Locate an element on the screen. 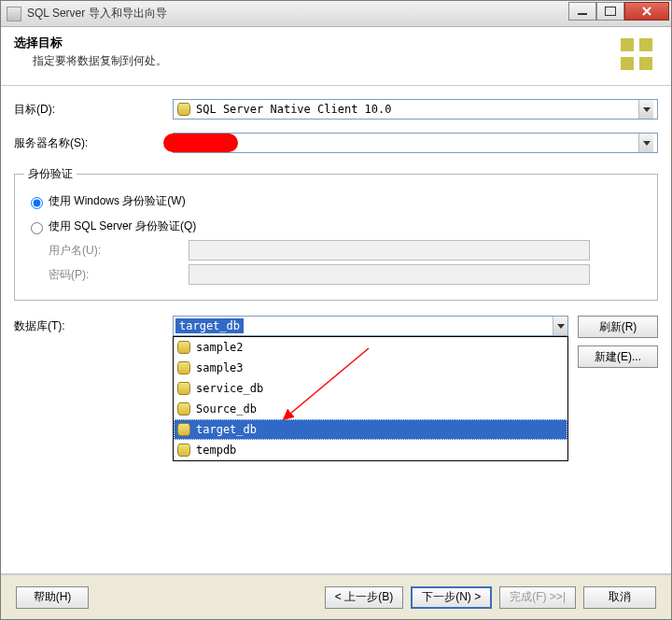 The width and height of the screenshot is (672, 620). db-option-label: sample3 is located at coordinates (220, 368).